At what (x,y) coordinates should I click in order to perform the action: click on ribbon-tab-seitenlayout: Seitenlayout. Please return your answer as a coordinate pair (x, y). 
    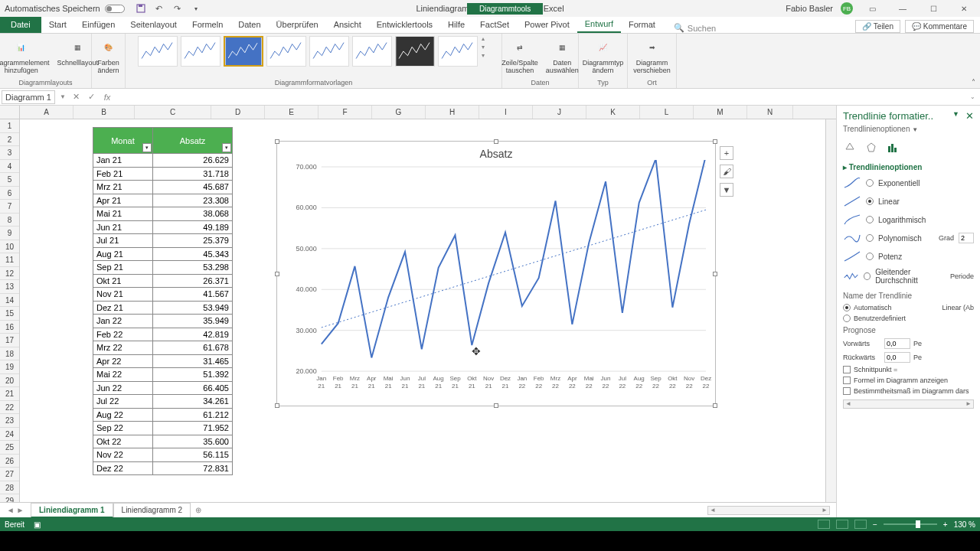
    Looking at the image, I should click on (153, 24).